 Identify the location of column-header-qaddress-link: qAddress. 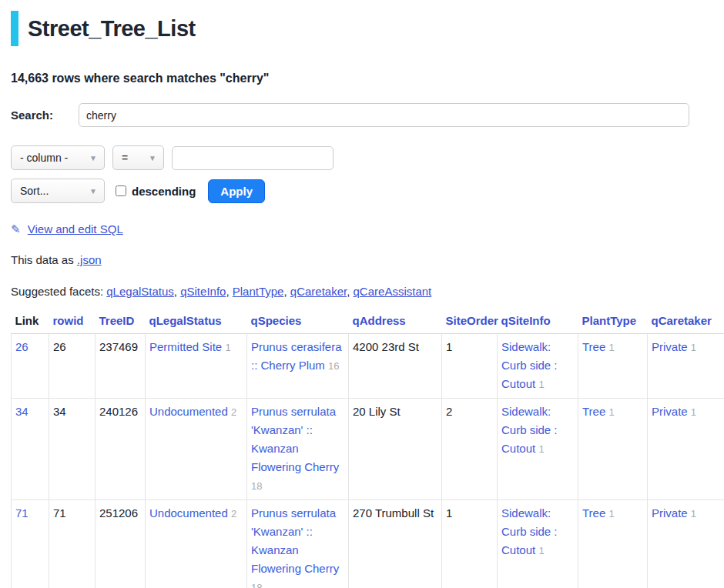
(379, 320).